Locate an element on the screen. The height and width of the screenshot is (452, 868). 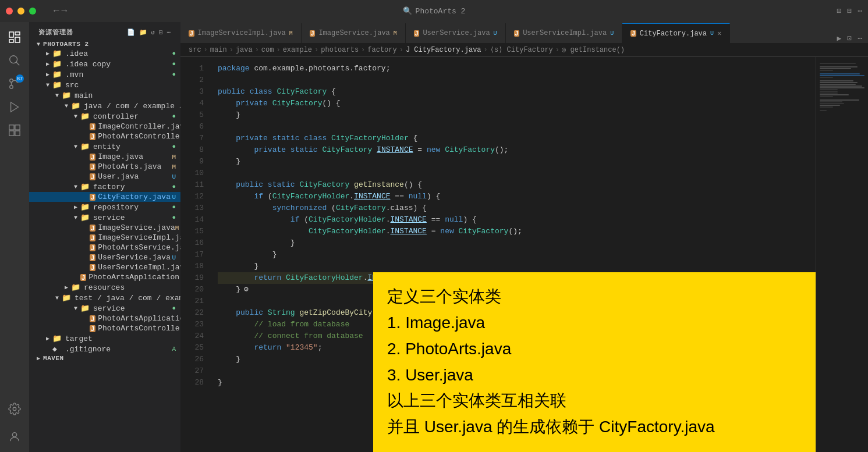
tree-item-photoarts: J PhotoArts.java M is located at coordinates (105, 166).